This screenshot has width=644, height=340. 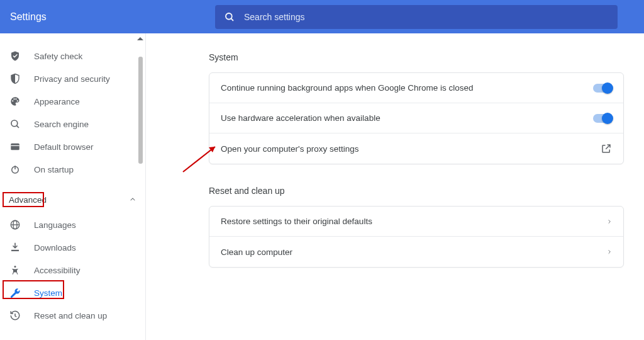 What do you see at coordinates (15, 247) in the screenshot?
I see `download-icon` at bounding box center [15, 247].